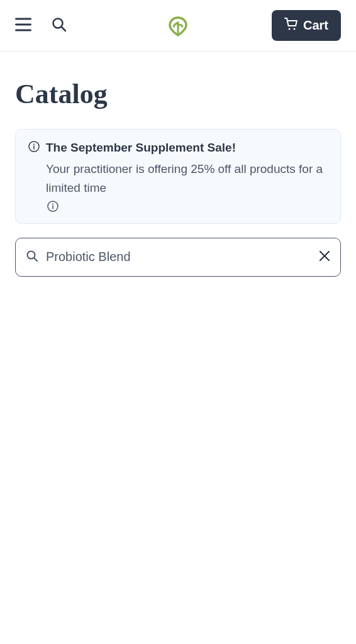  What do you see at coordinates (325, 257) in the screenshot?
I see `clear-icon` at bounding box center [325, 257].